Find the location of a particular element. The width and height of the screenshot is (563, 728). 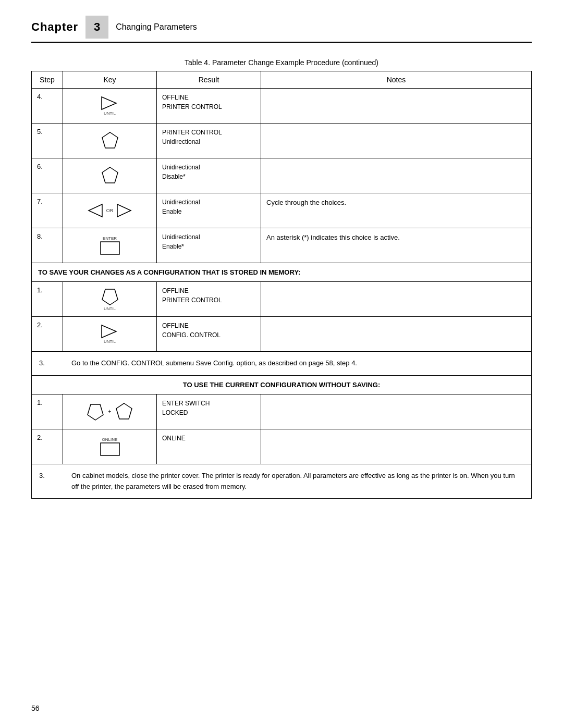

key-icon-wrapper-4: UNTIL is located at coordinates (109, 106).